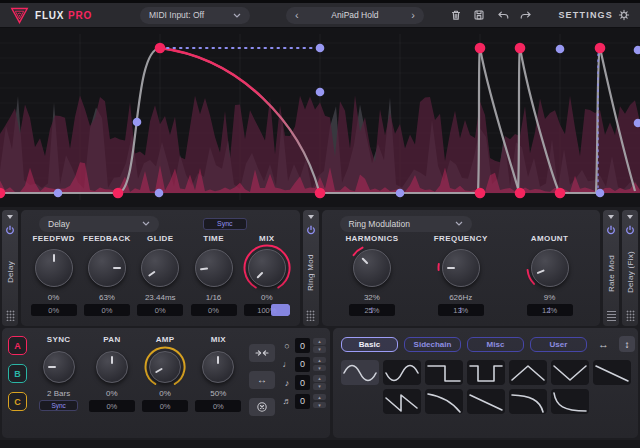 This screenshot has height=448, width=640. What do you see at coordinates (479, 15) in the screenshot?
I see `save-icon` at bounding box center [479, 15].